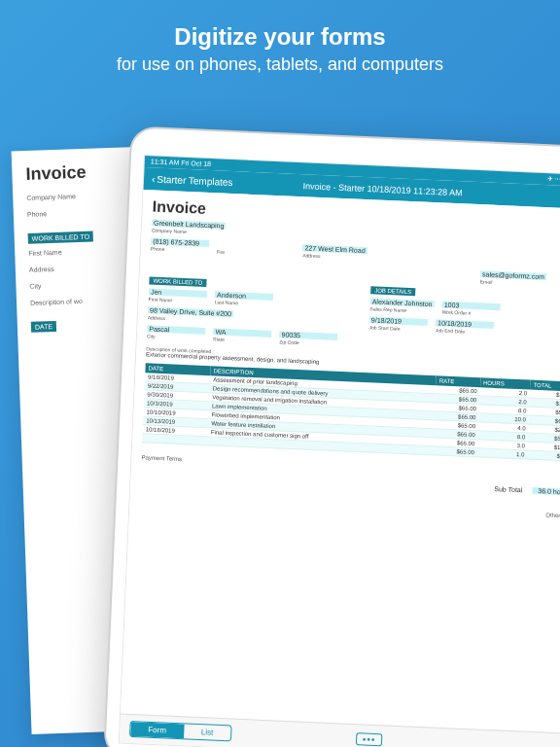 This screenshot has width=560, height=747. What do you see at coordinates (508, 489) in the screenshot?
I see `subtotal-label: Sub Total` at bounding box center [508, 489].